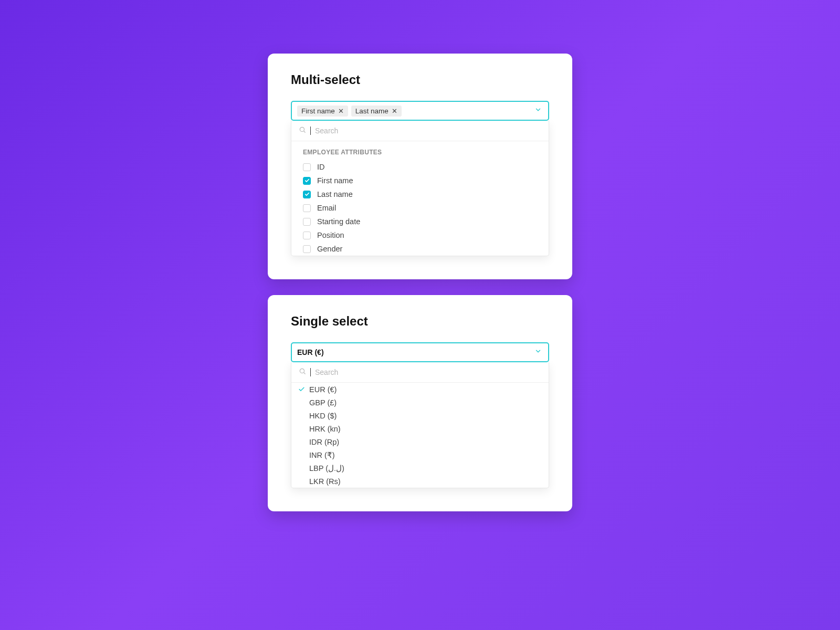 The height and width of the screenshot is (630, 840). What do you see at coordinates (420, 166) in the screenshot?
I see `multi-select-card: Multi-select First name ✕ Last name ✕ EM…` at bounding box center [420, 166].